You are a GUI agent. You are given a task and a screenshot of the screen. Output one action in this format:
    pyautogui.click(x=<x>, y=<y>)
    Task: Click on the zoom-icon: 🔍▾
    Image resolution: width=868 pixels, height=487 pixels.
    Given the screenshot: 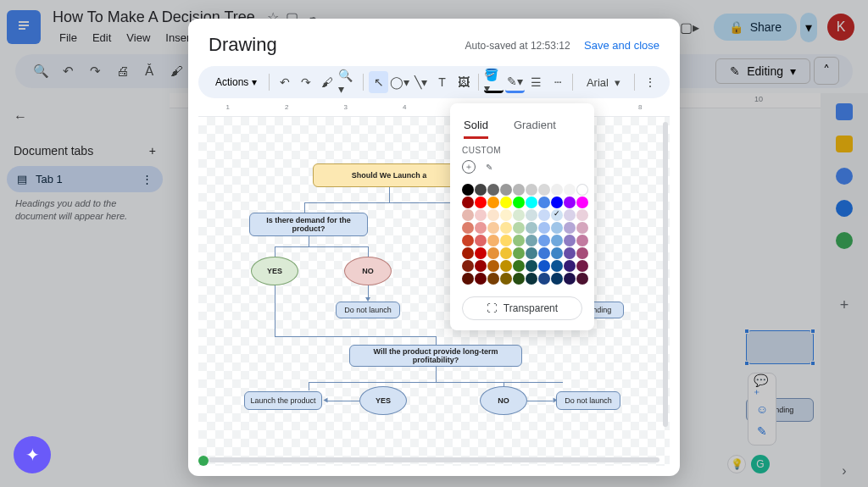 What is the action you would take?
    pyautogui.click(x=348, y=82)
    